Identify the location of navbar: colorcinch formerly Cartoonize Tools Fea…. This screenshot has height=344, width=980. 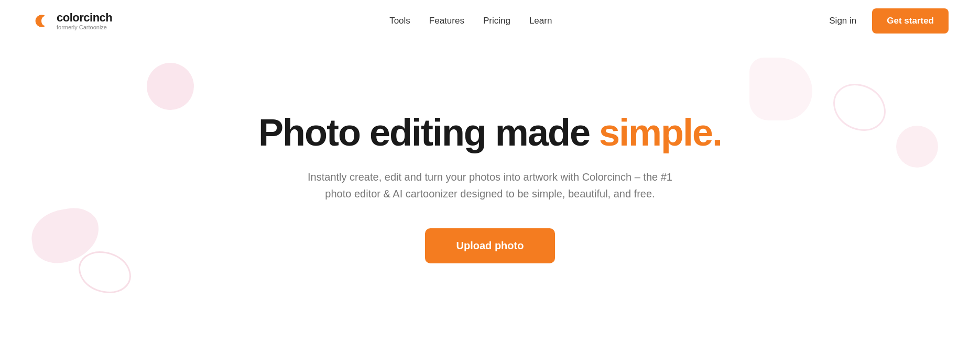
(490, 21).